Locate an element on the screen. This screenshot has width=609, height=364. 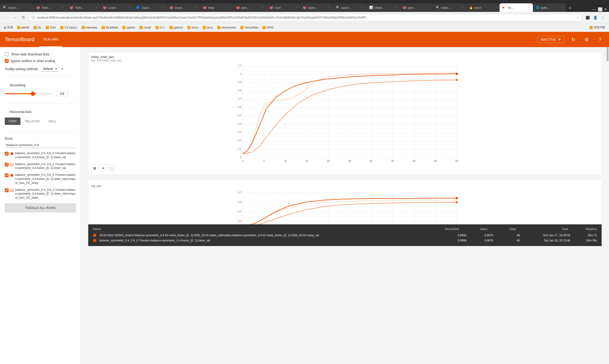
tab-can: 🐙 Can! × is located at coordinates (283, 8).